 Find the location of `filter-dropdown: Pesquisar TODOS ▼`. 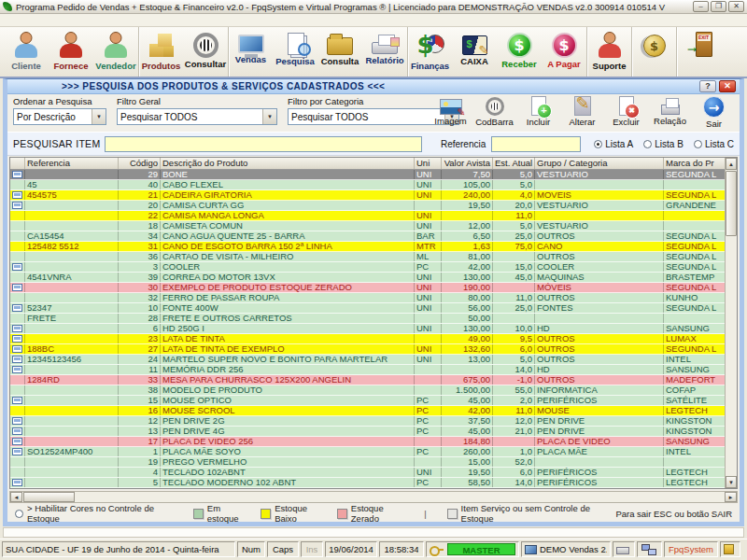

filter-dropdown: Pesquisar TODOS ▼ is located at coordinates (197, 117).